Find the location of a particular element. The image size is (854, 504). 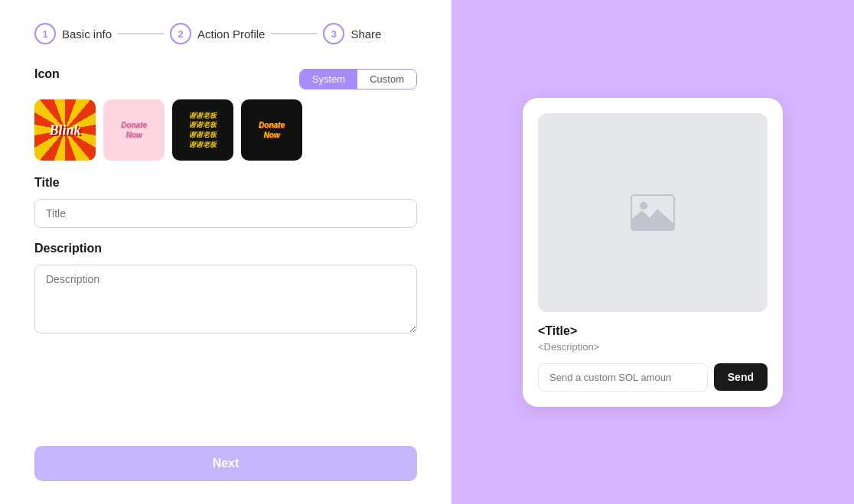

icon-option-donate-pink: DonateNow is located at coordinates (134, 130).